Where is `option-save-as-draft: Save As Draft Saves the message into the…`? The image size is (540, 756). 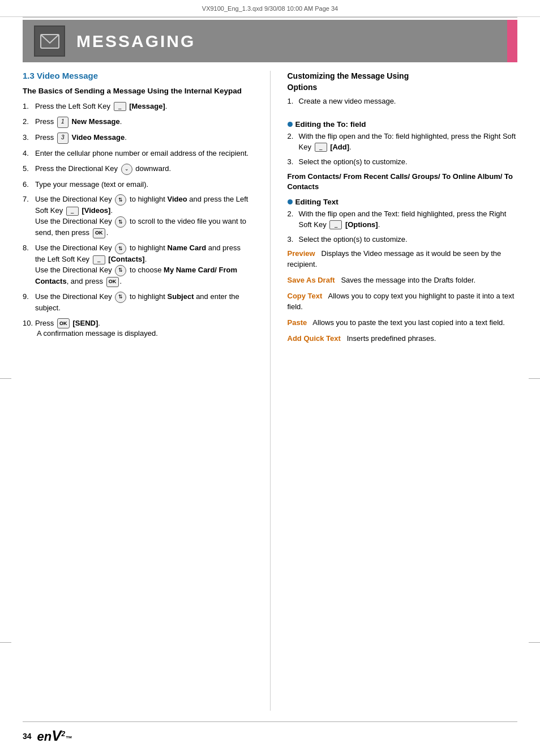 option-save-as-draft: Save As Draft Saves the message into the… is located at coordinates (403, 281).